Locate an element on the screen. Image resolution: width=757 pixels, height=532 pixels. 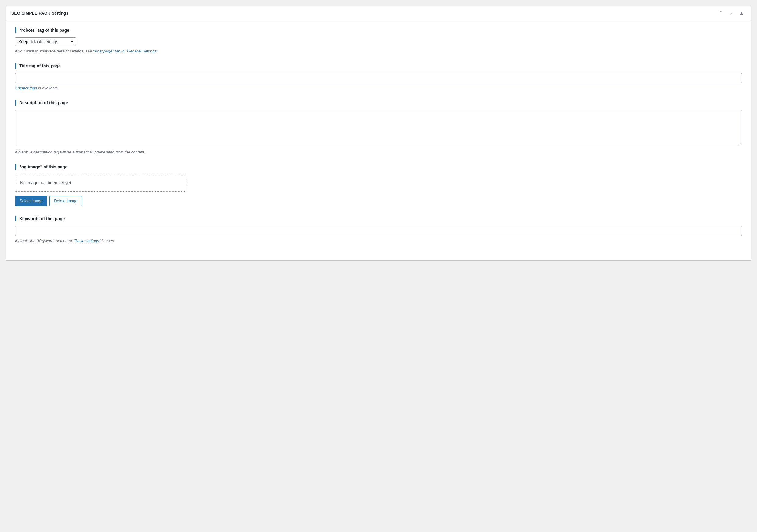
robots-section: "robots" tag of this page Keep default s… is located at coordinates (378, 40).